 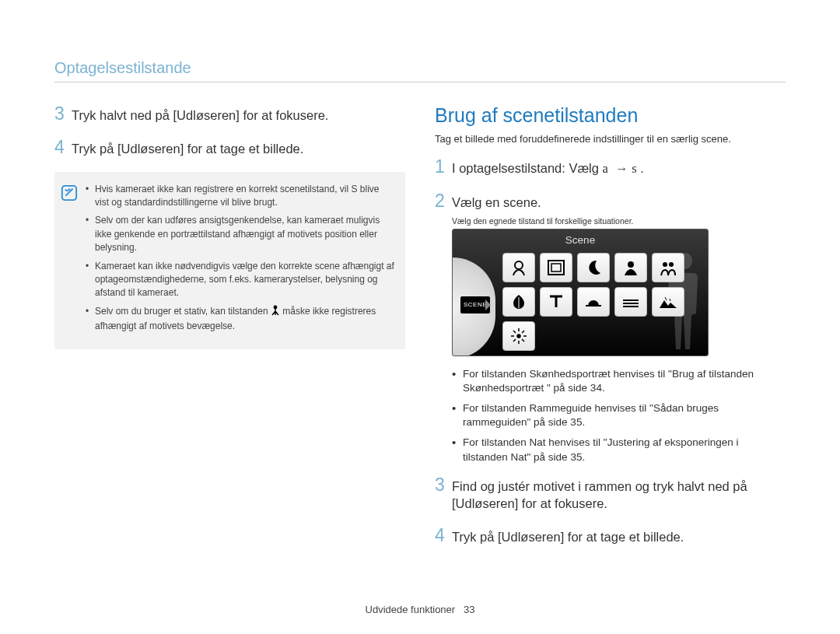 What do you see at coordinates (580, 292) in the screenshot?
I see `scene-panel: Scene SCENE` at bounding box center [580, 292].